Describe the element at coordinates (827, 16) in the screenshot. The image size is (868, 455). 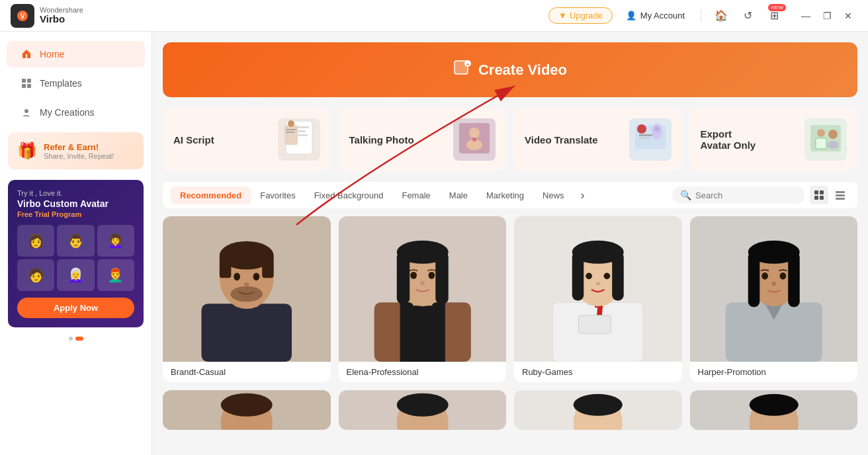
I see `maximize-button: ❐` at that location.